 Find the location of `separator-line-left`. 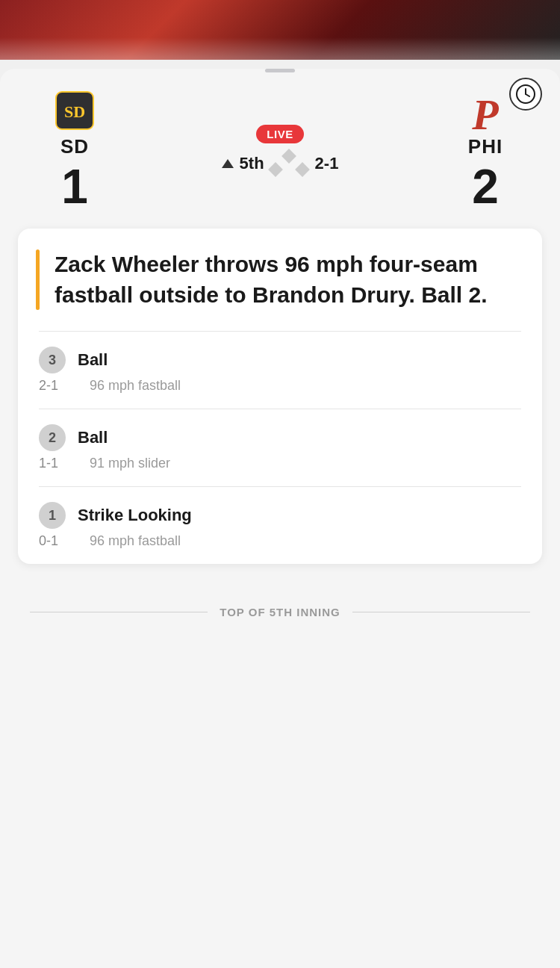

separator-line-left is located at coordinates (119, 612).